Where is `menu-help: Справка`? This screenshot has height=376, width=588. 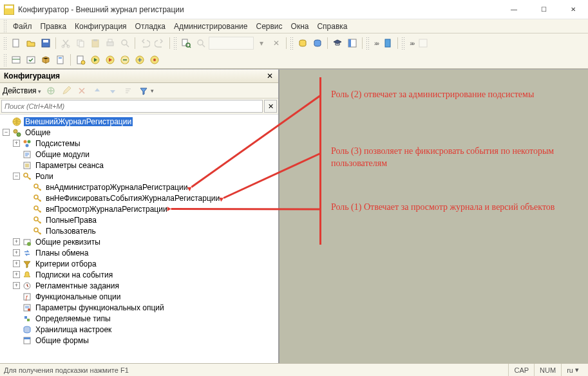
menu-help: Справка is located at coordinates (332, 26).